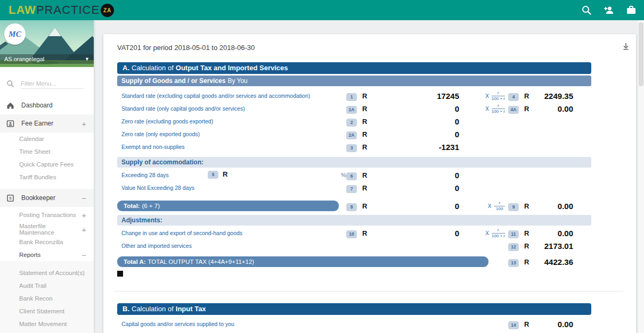 This screenshot has height=333, width=644. I want to click on sidebar-item-calendar: Calendar, so click(47, 139).